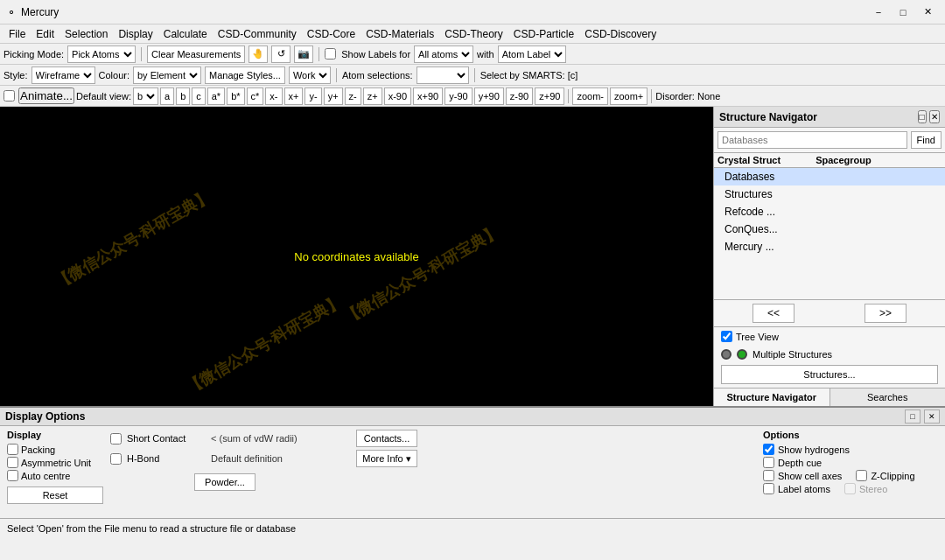  I want to click on atom-selections-select, so click(443, 75).